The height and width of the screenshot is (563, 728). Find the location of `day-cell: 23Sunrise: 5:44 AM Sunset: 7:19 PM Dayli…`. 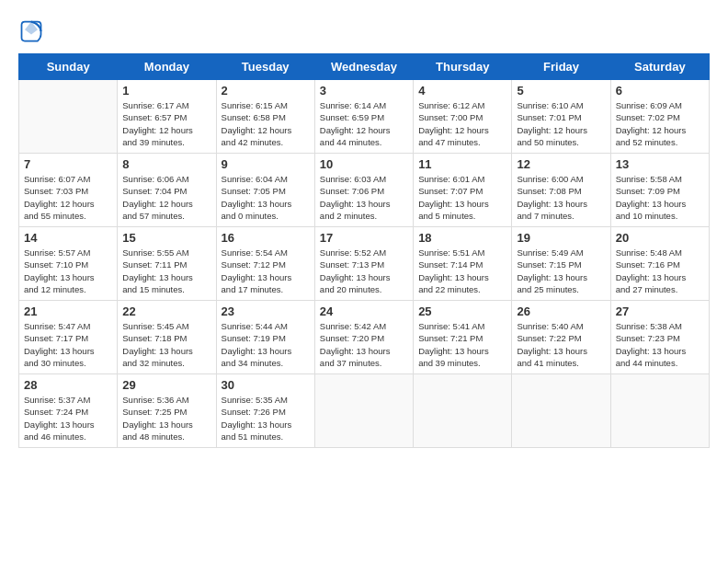

day-cell: 23Sunrise: 5:44 AM Sunset: 7:19 PM Dayli… is located at coordinates (265, 338).